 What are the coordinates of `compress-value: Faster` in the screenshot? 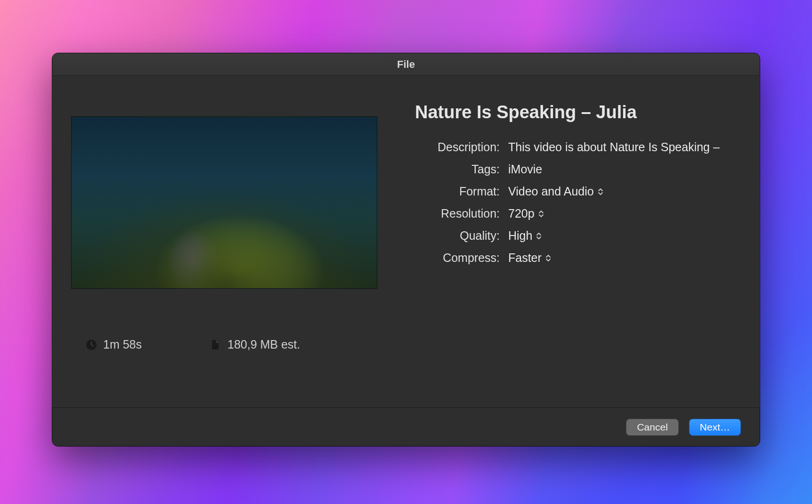 It's located at (525, 258).